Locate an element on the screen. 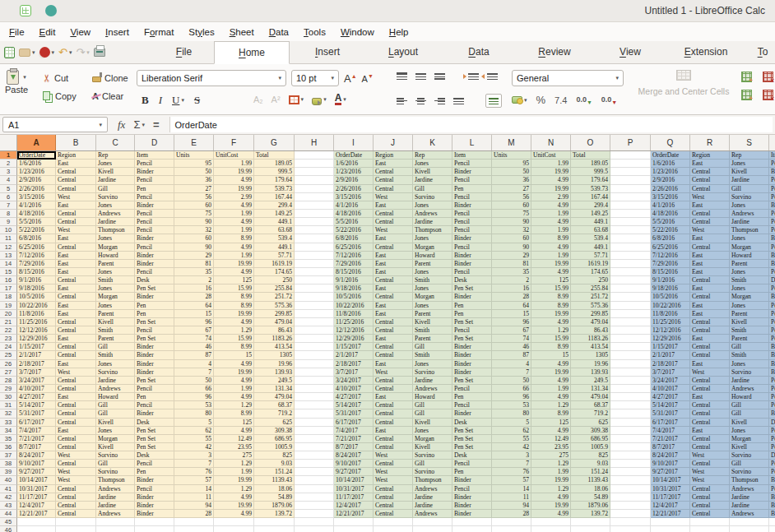  cell-N6: 2.99 is located at coordinates (551, 197).